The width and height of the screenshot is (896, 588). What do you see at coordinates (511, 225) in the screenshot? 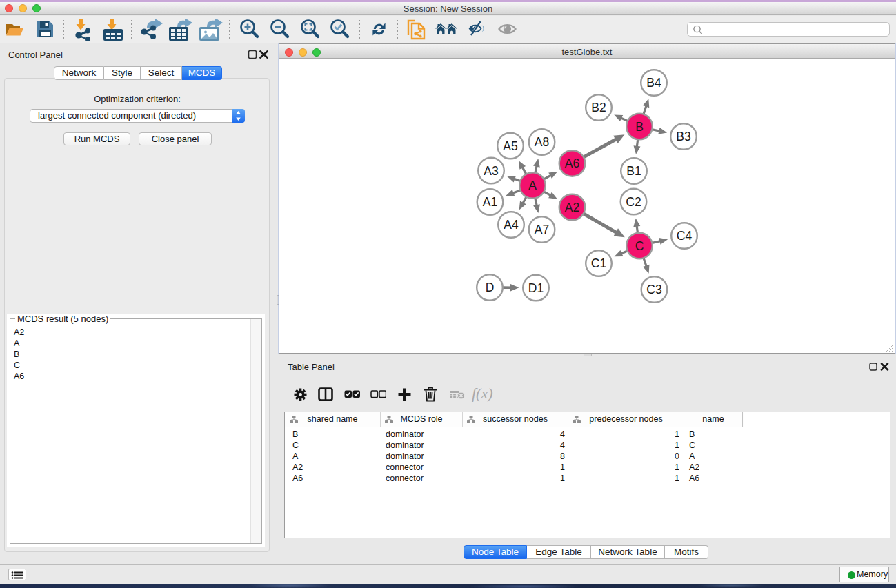
I see `svg-text: A4` at bounding box center [511, 225].